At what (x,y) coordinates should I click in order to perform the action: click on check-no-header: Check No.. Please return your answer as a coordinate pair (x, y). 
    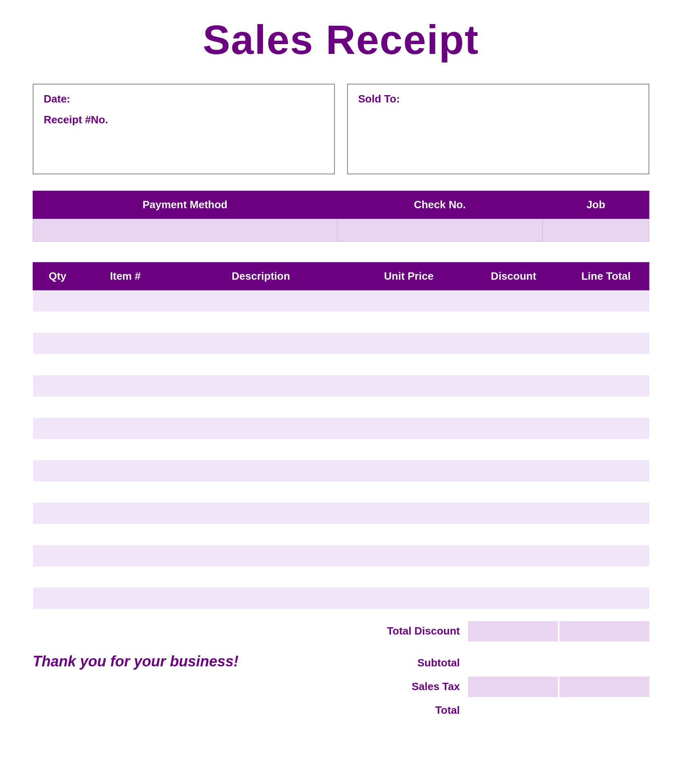
    Looking at the image, I should click on (439, 205).